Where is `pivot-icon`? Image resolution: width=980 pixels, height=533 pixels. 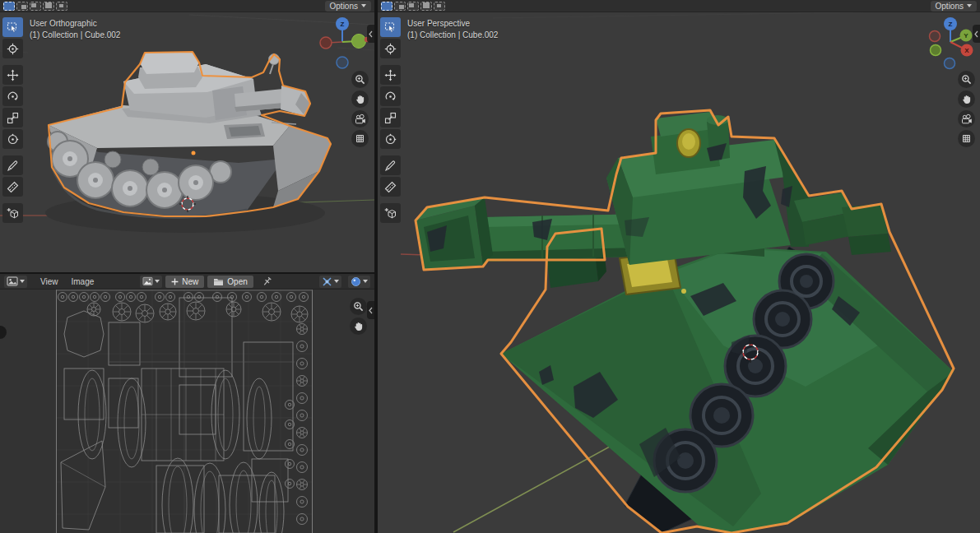
pivot-icon is located at coordinates (327, 281).